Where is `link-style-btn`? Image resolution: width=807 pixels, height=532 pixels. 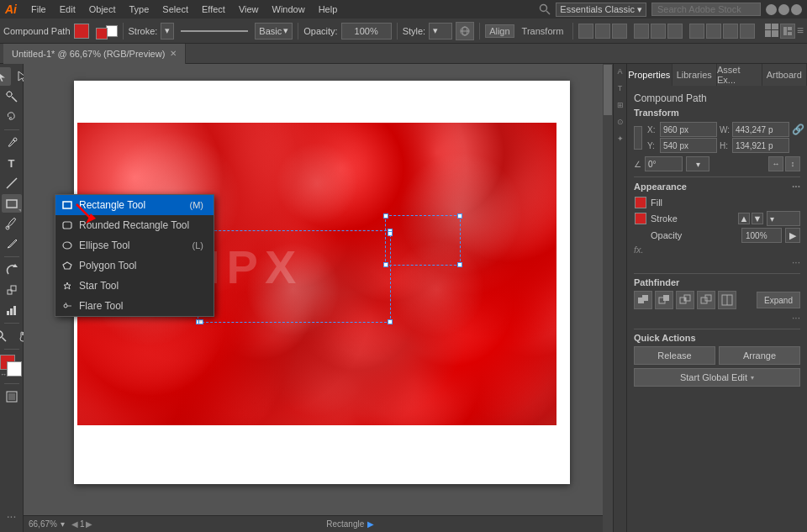 link-style-btn is located at coordinates (465, 31).